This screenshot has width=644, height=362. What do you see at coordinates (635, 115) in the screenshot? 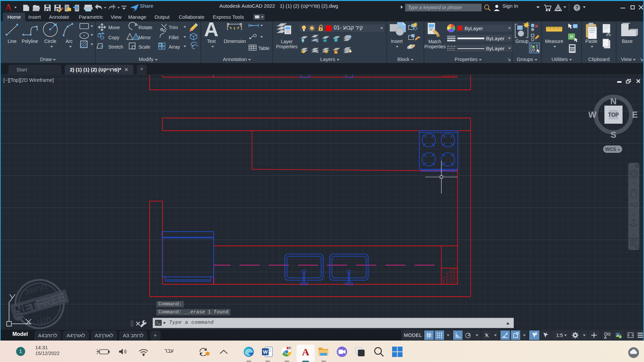
I see `svg-text: E` at bounding box center [635, 115].